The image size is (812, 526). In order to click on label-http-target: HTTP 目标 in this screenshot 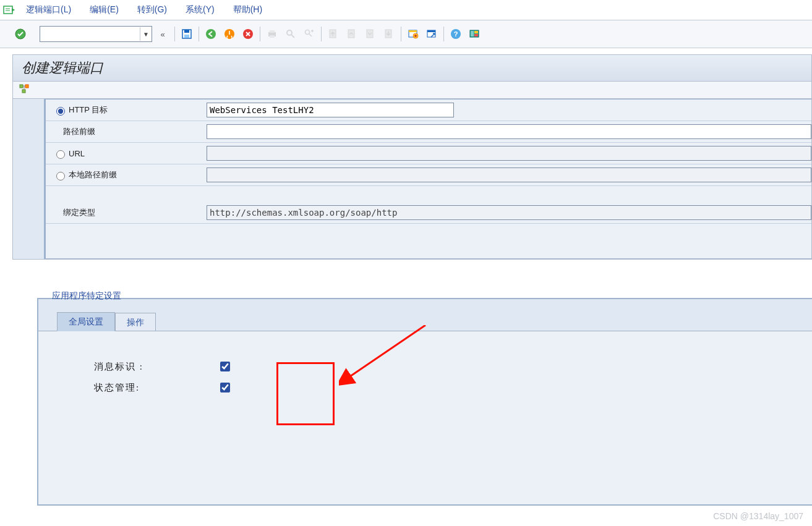, I will do `click(88, 110)`.